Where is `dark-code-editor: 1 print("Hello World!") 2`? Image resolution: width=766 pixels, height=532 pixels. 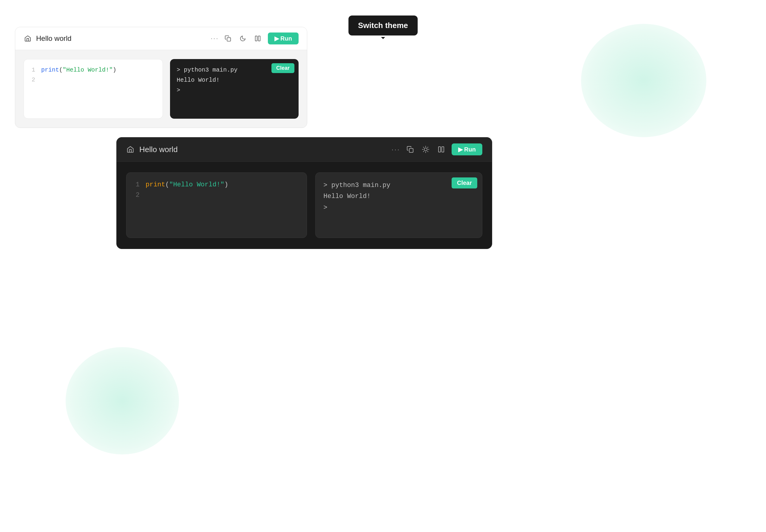 dark-code-editor: 1 print("Hello World!") 2 is located at coordinates (217, 205).